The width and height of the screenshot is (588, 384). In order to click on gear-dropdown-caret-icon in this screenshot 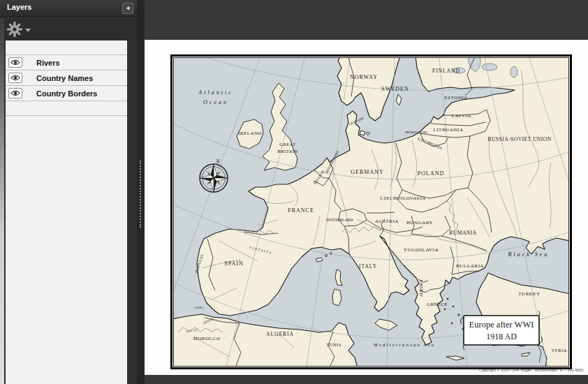, I will do `click(28, 31)`.